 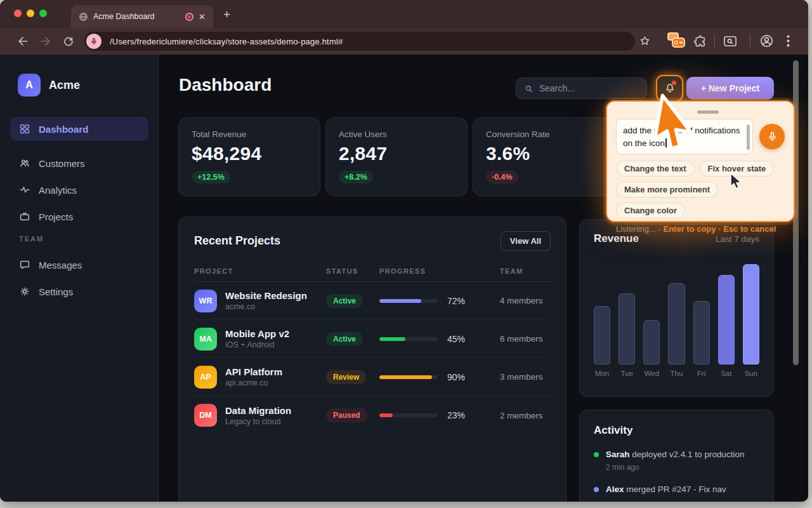 I want to click on stat-delta-badge: +12.5%, so click(x=211, y=177).